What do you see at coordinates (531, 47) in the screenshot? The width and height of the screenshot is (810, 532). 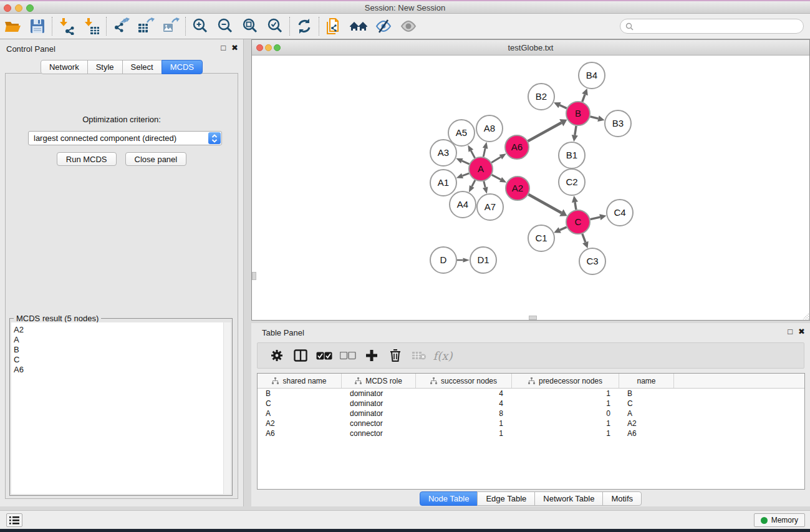 I see `network-window-titlebar: testGlobe.txt` at bounding box center [531, 47].